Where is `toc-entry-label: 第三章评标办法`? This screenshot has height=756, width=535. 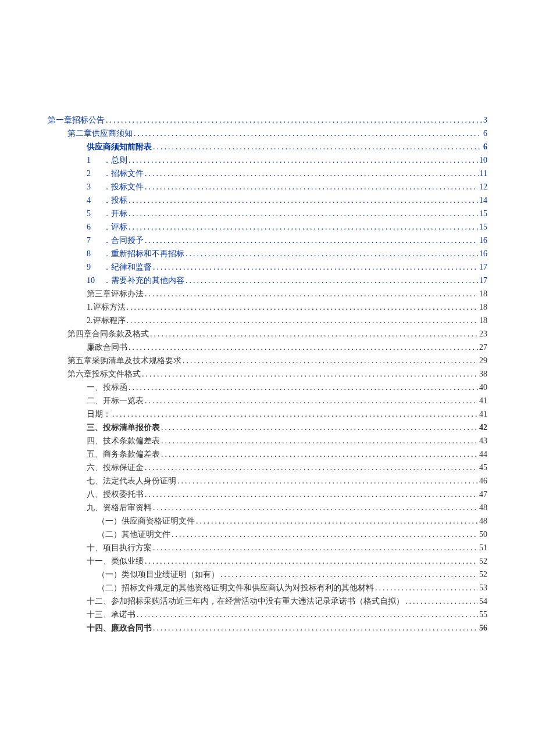 toc-entry-label: 第三章评标办法 is located at coordinates (115, 294).